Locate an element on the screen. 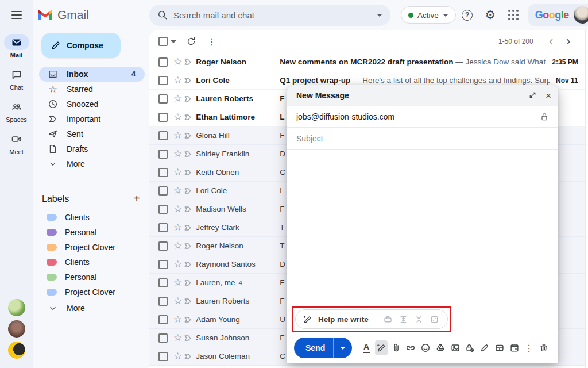 The image size is (588, 368). elaborate-icon is located at coordinates (403, 320).